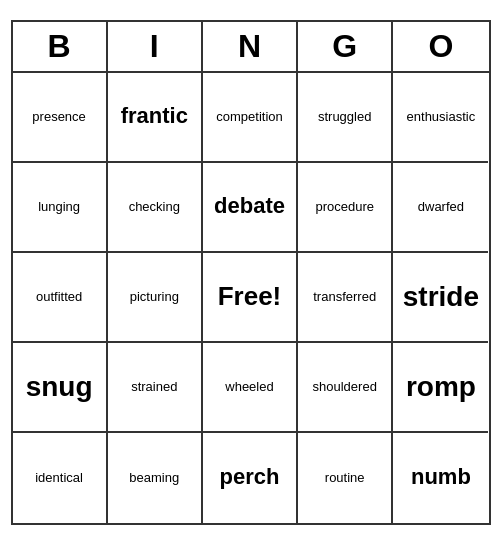  I want to click on header-letter-n: N, so click(250, 46).